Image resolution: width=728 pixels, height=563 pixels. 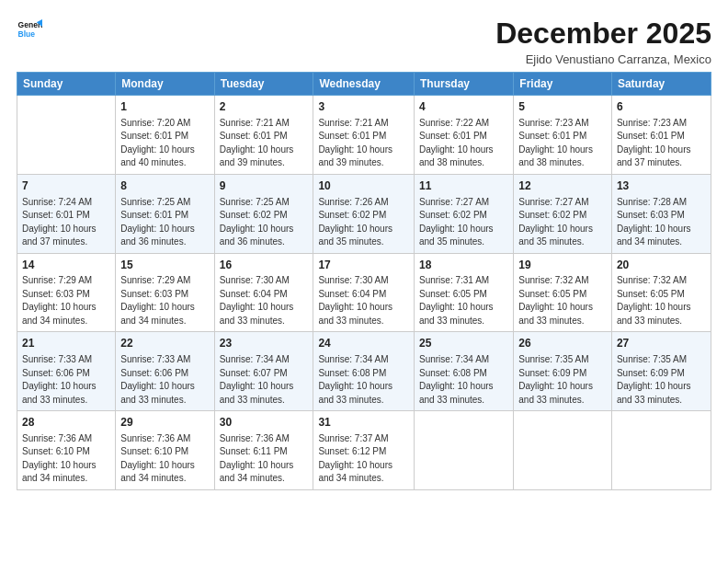 What do you see at coordinates (563, 107) in the screenshot?
I see `day-number: 5` at bounding box center [563, 107].